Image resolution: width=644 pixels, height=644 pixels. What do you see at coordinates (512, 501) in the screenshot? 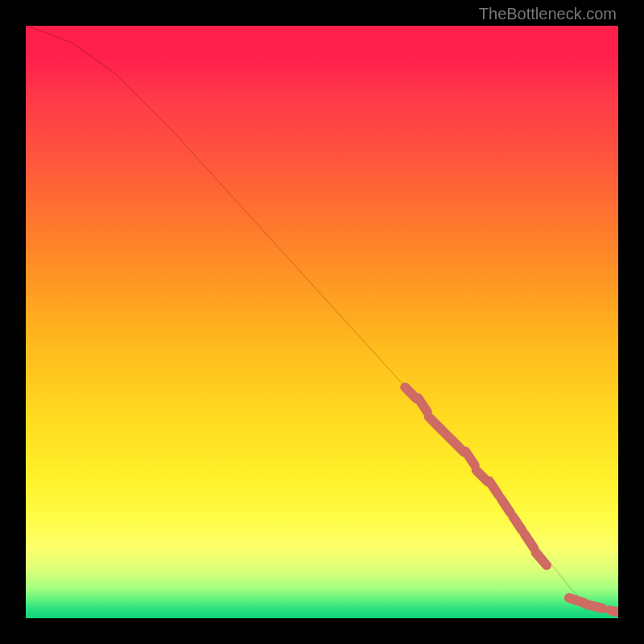
I see `highlighted-range` at bounding box center [512, 501].